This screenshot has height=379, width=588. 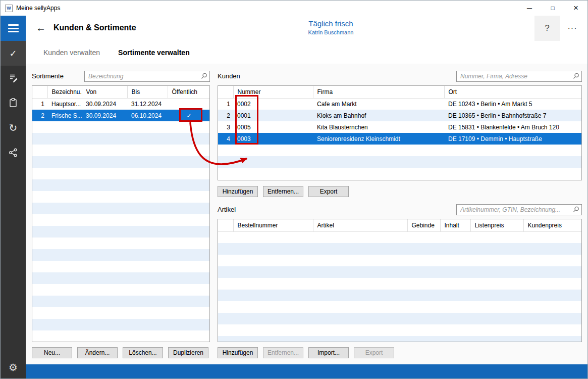 I want to click on sidebar-item-clipboard, so click(x=13, y=103).